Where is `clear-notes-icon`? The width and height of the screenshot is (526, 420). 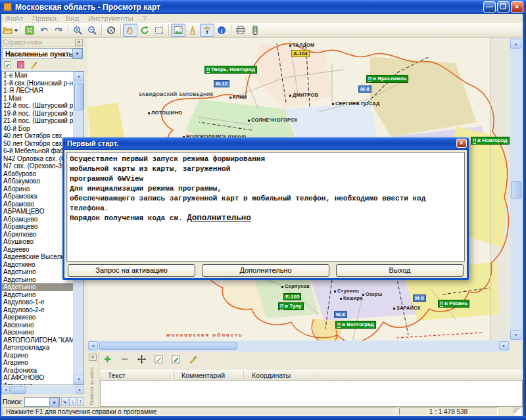 clear-notes-icon is located at coordinates (193, 360).